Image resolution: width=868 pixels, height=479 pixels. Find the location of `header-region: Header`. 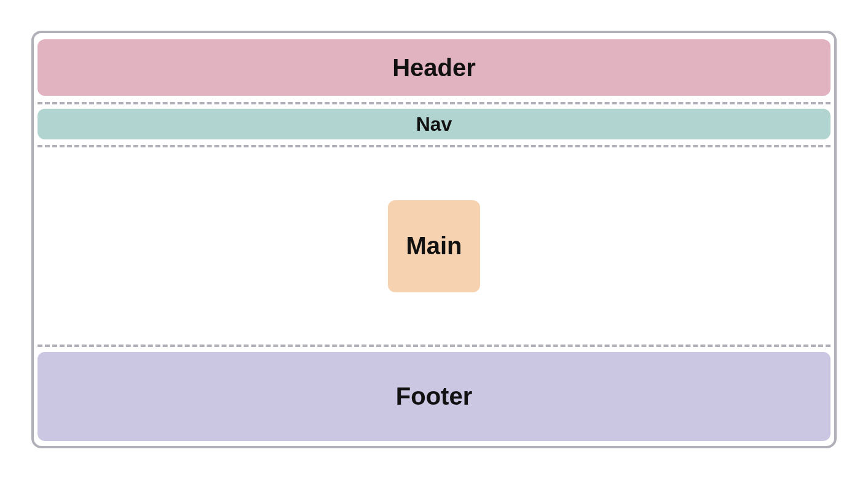

header-region: Header is located at coordinates (434, 68).